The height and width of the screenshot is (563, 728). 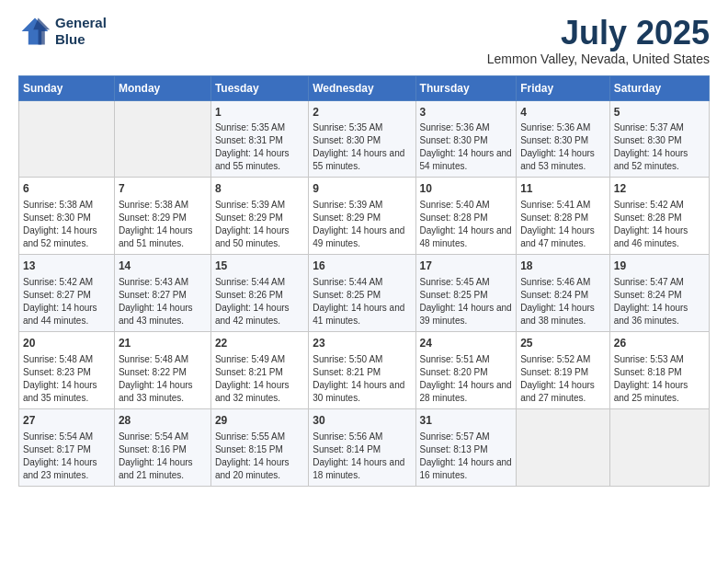 I want to click on week-row-5: 27Sunrise: 5:54 AMSunset: 8:17 PMDayligh…, so click(x=364, y=447).